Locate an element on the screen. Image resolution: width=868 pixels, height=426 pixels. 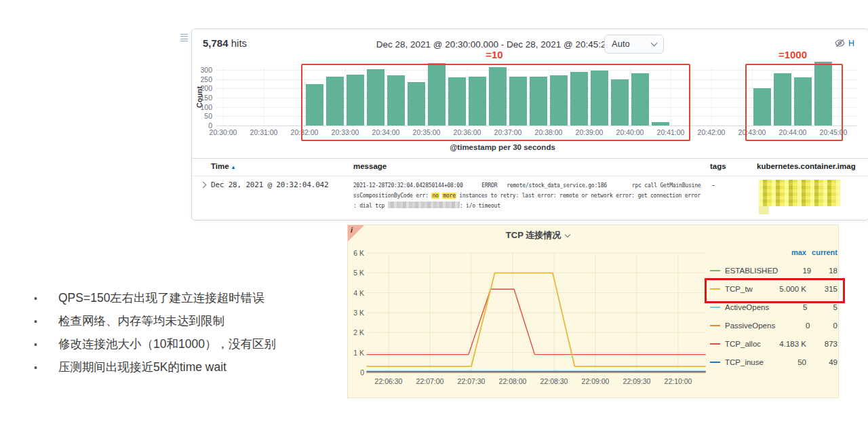
x-axis-title: @timestamp per 30 seconds is located at coordinates (502, 147).